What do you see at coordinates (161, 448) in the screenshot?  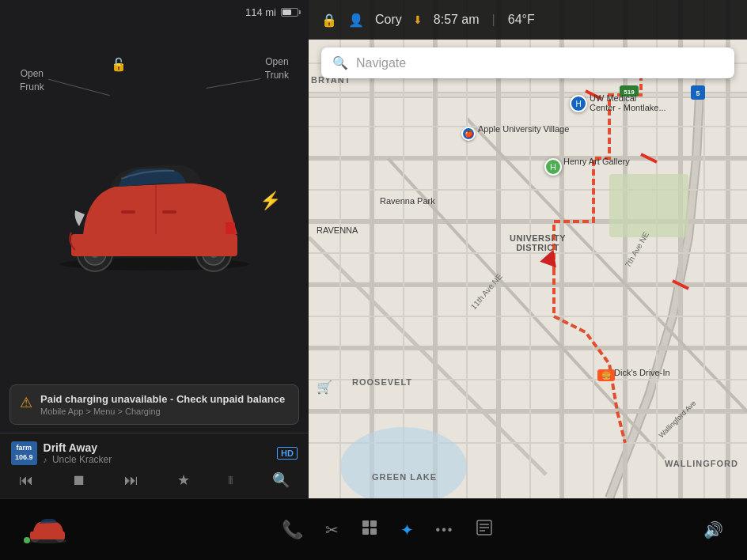 I see `song-title: Drift Away` at bounding box center [161, 448].